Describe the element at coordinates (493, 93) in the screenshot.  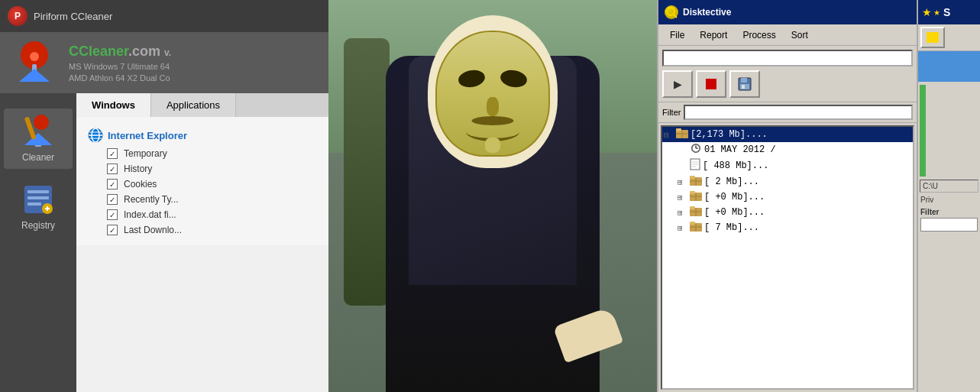
I see `guy-fawkes-mask` at that location.